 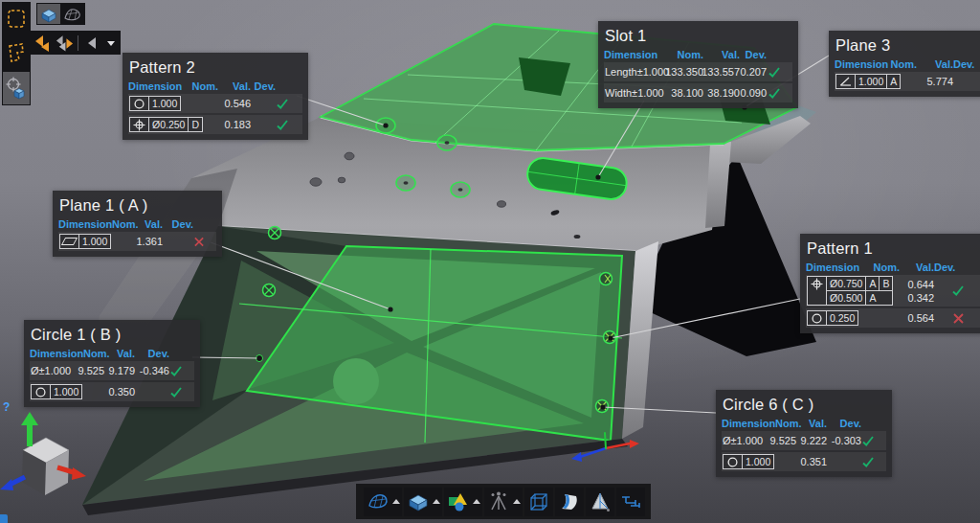 What do you see at coordinates (42, 43) in the screenshot?
I see `double-arrow-left-icon` at bounding box center [42, 43].